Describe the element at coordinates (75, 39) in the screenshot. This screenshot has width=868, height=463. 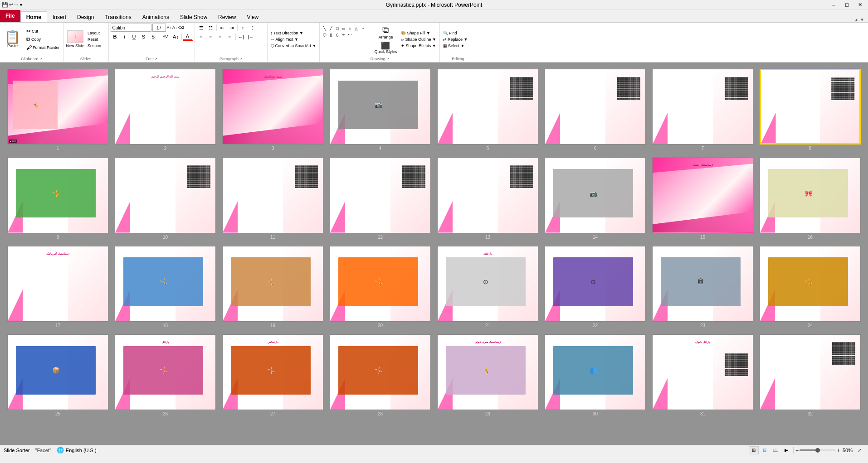
I see `new-slide-button: + New Slide` at that location.